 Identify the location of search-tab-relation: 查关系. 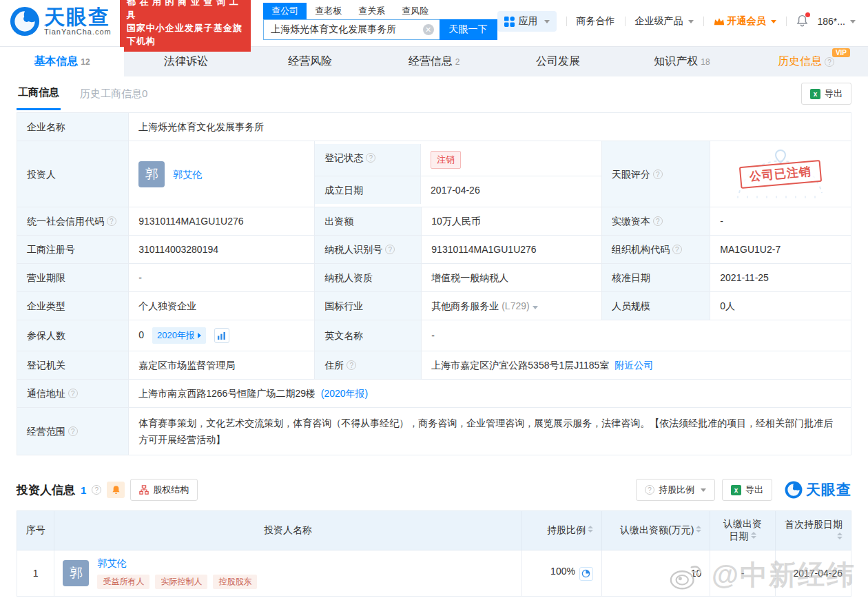
(372, 11).